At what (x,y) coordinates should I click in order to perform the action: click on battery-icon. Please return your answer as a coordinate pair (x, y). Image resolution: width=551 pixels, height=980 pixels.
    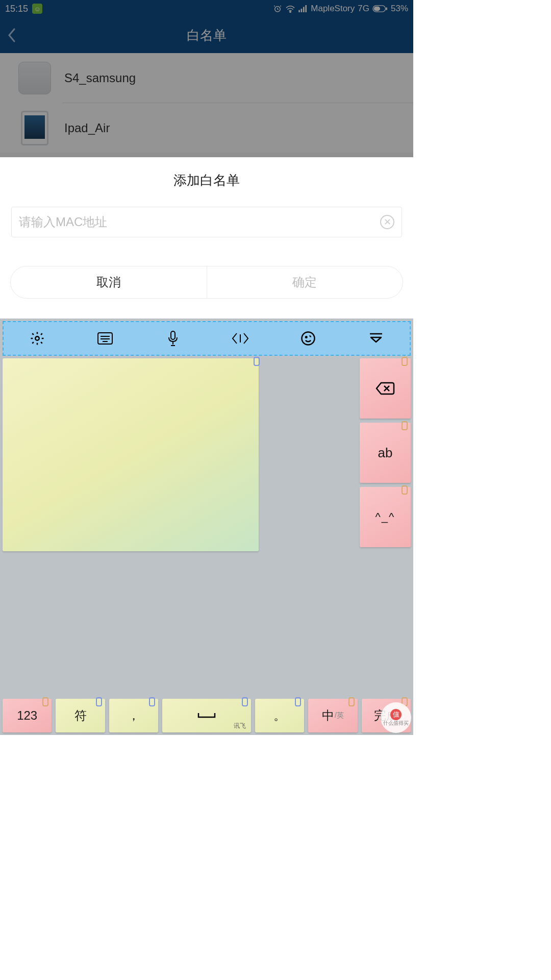
    Looking at the image, I should click on (380, 9).